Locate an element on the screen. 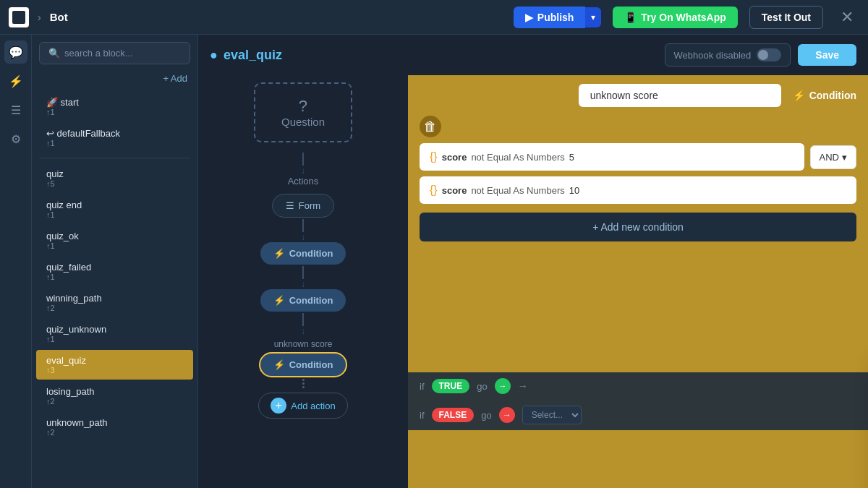 The width and height of the screenshot is (868, 488). rule-row-2: {} score not Equal As Numbers 10 is located at coordinates (638, 190).